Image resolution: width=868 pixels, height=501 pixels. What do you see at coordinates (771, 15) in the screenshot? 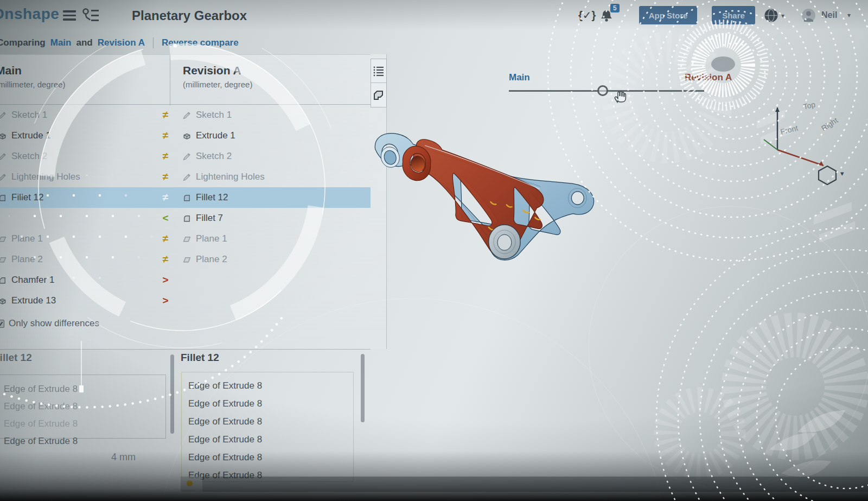
I see `globe-icon` at bounding box center [771, 15].